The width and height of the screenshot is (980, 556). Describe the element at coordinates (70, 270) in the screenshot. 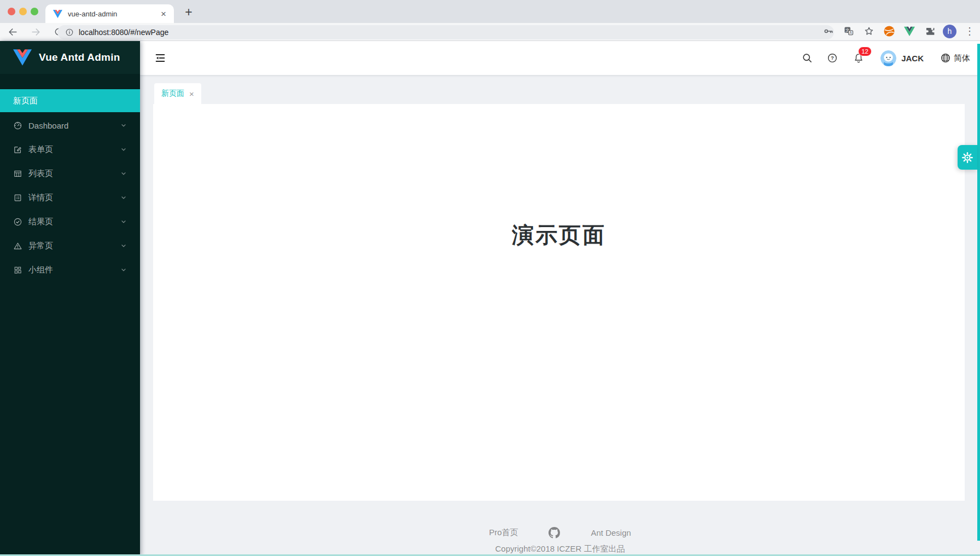

I see `sidebar-item-widgets: 小组件` at that location.